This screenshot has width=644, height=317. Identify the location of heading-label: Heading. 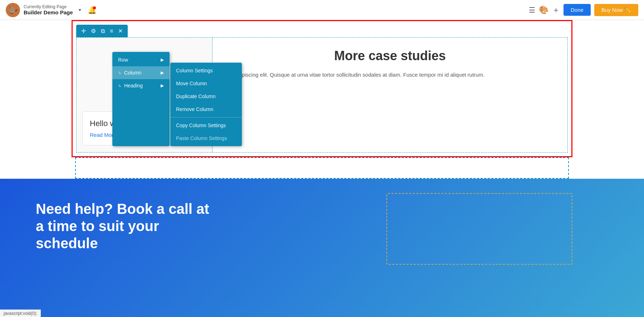
(133, 86).